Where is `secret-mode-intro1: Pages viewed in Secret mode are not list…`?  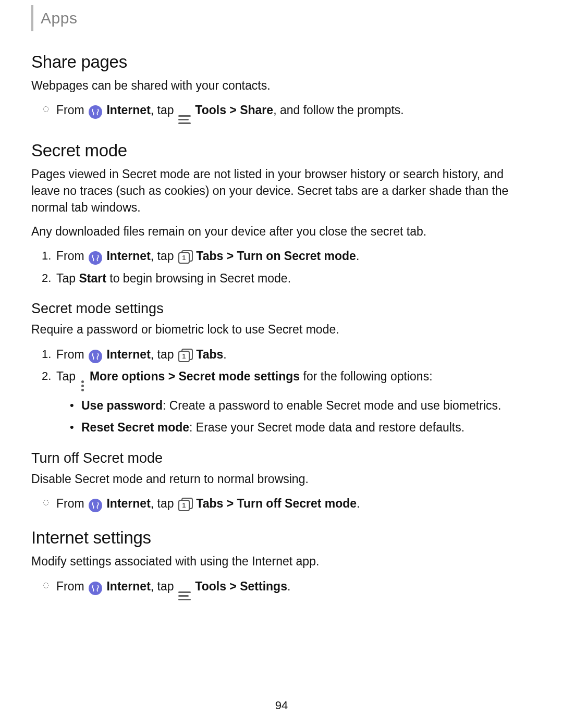
secret-mode-intro1: Pages viewed in Secret mode are not list… is located at coordinates (282, 191).